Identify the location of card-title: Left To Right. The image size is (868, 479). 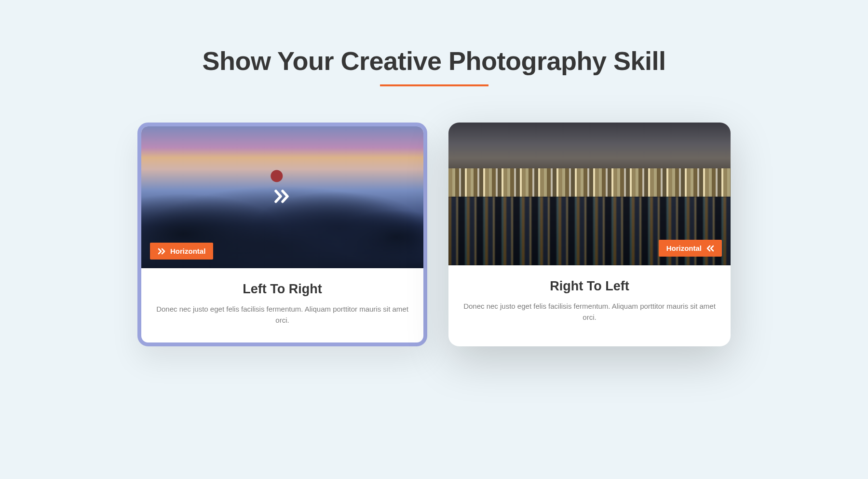
(283, 289).